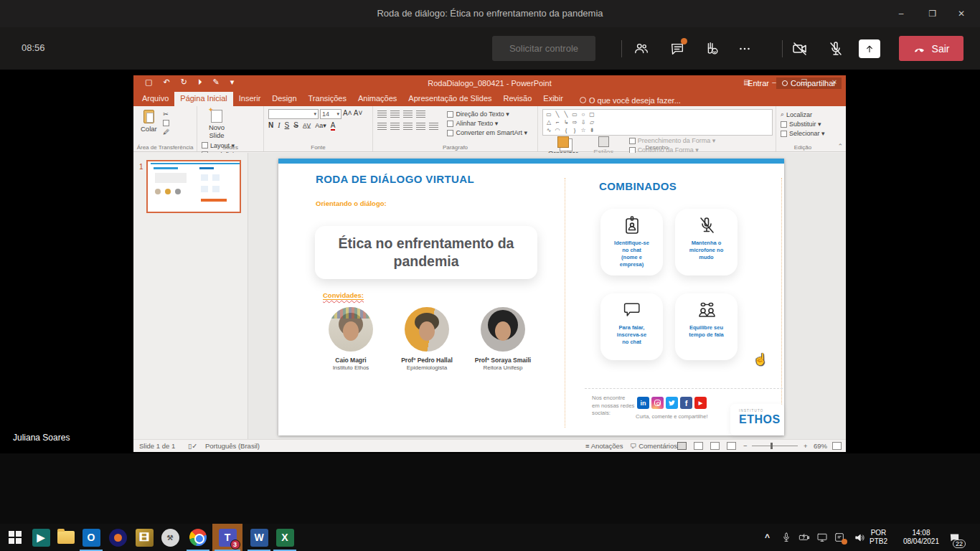 Image resolution: width=980 pixels, height=551 pixels. What do you see at coordinates (654, 446) in the screenshot?
I see `comments-button: 🗩 Comentários` at bounding box center [654, 446].